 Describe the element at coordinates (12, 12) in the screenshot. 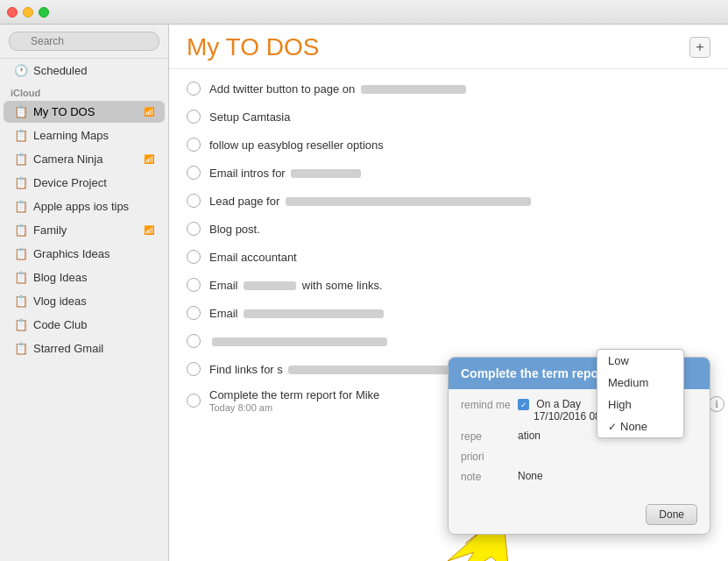

I see `close-button` at that location.